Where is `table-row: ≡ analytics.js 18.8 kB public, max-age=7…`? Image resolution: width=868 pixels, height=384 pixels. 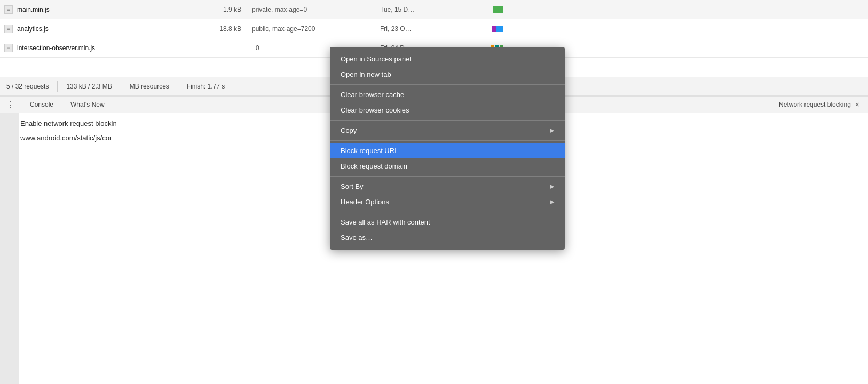
table-row: ≡ analytics.js 18.8 kB public, max-age=7… is located at coordinates (434, 29).